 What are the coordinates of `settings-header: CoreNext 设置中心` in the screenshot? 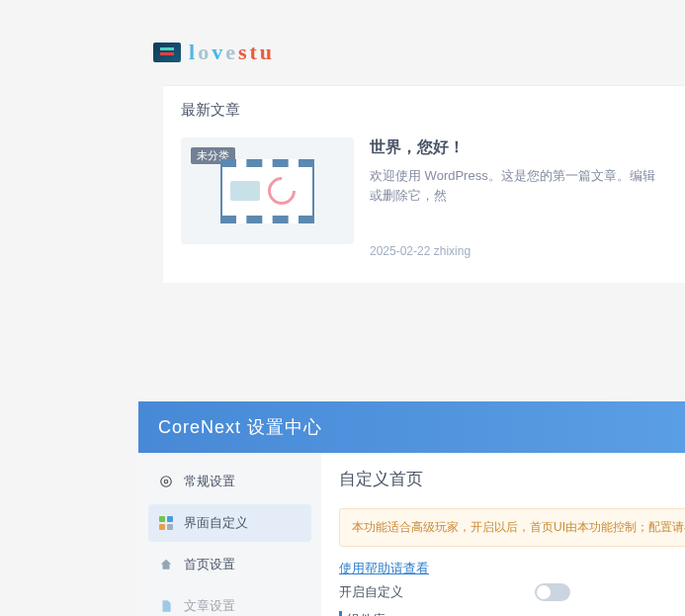 It's located at (411, 427).